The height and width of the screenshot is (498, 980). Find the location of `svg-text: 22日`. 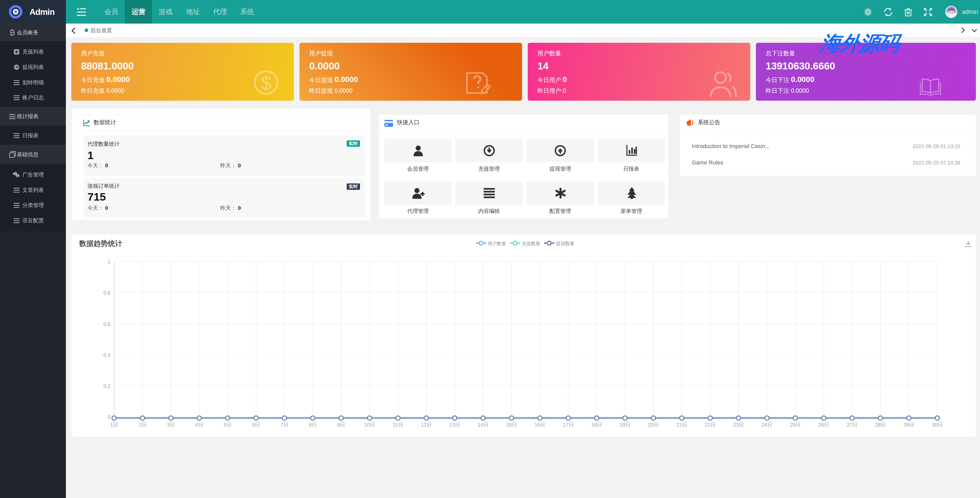

svg-text: 22日 is located at coordinates (710, 425).